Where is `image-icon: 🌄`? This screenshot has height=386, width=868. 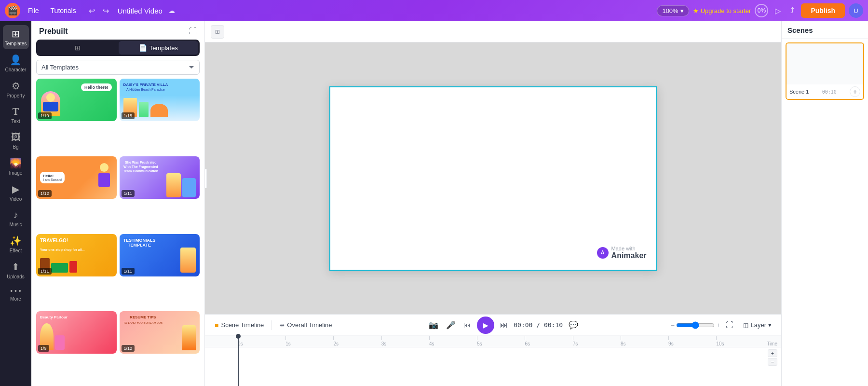 image-icon: 🌄 is located at coordinates (15, 163).